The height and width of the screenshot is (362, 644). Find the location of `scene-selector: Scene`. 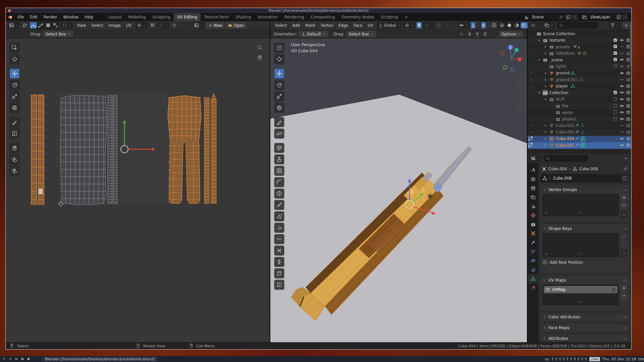

scene-selector: Scene is located at coordinates (550, 17).